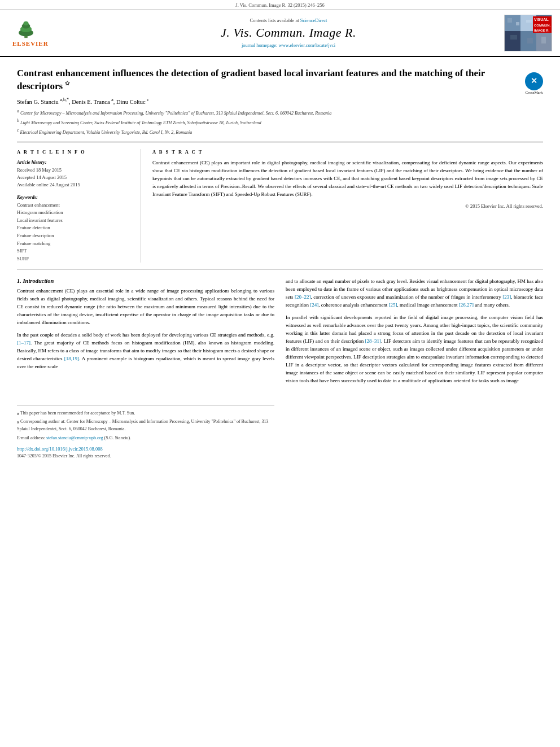 The image size is (560, 747). What do you see at coordinates (146, 433) in the screenshot?
I see `footer-notes: ⁎ This paper has been recommended for ac…` at bounding box center [146, 433].